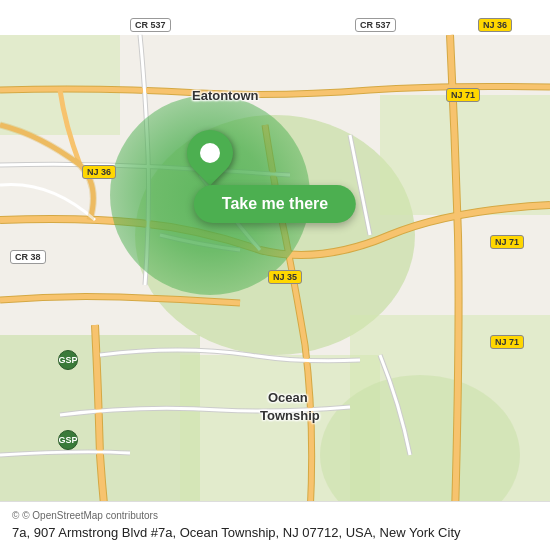 This screenshot has width=550, height=550. I want to click on bottom-bar: © © OpenStreetMap contributors 7a, 907 A…, so click(275, 526).